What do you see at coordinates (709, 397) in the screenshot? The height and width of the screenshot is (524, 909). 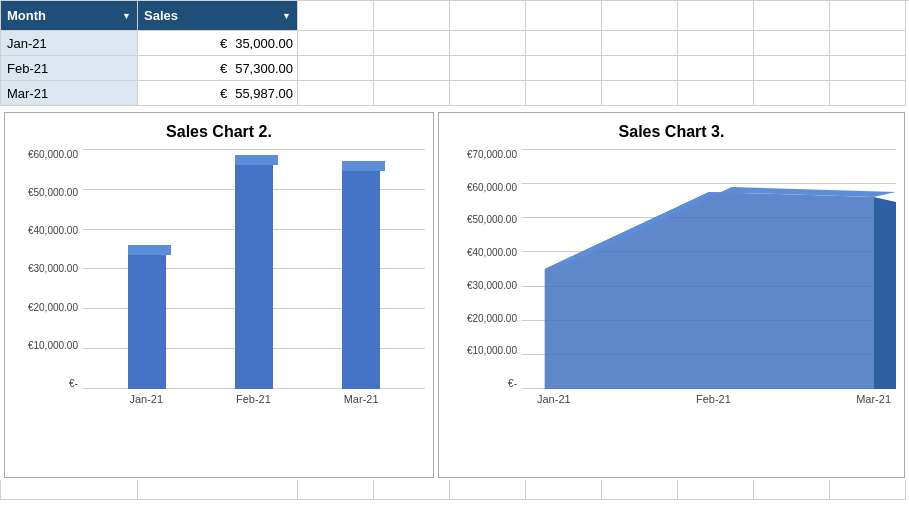 I see `chart3-x-labels: Jan-21 Feb-21 Mar-21` at bounding box center [709, 397].